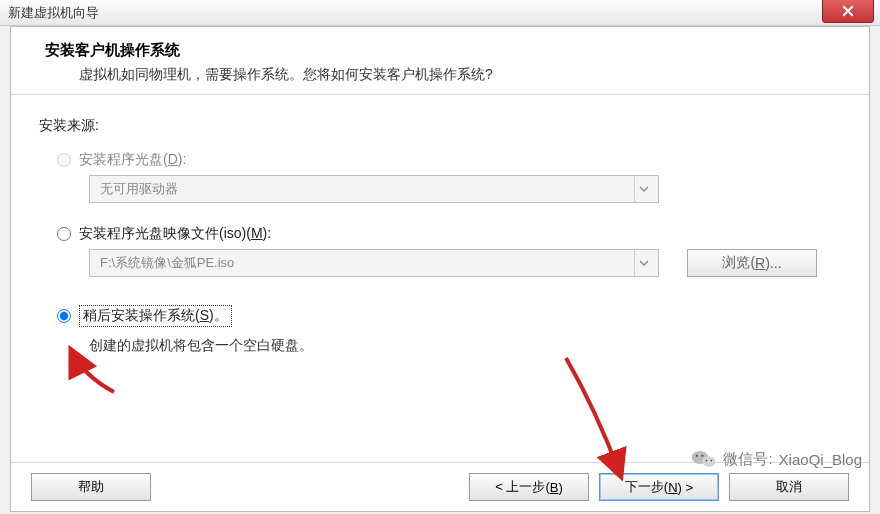 The image size is (880, 514). Describe the element at coordinates (54, 13) in the screenshot. I see `window-title: 新建虚拟机向导` at that location.